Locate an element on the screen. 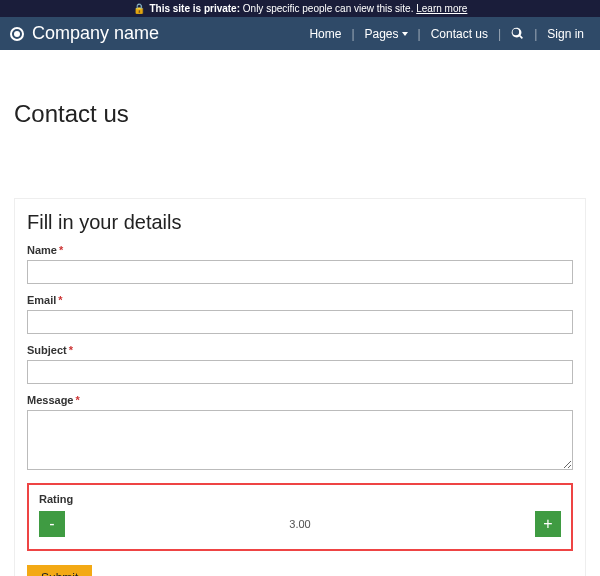 This screenshot has width=600, height=576. banner-prefix: This site is private: is located at coordinates (194, 8).